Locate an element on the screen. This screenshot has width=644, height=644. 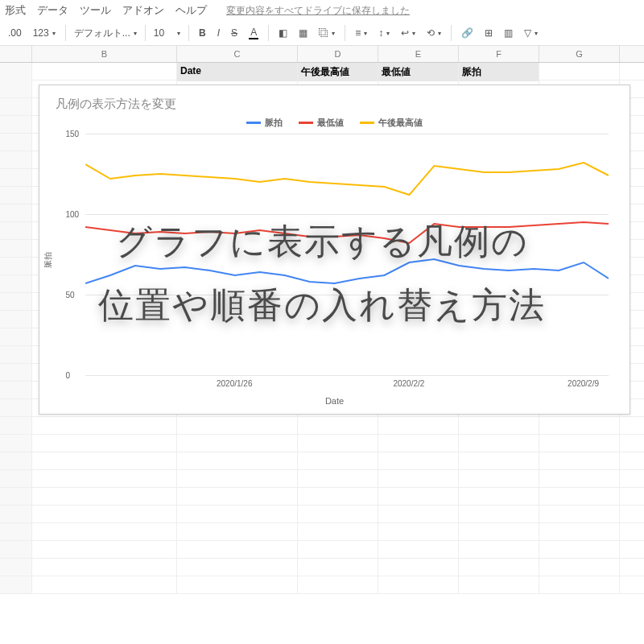
col-header: B is located at coordinates (105, 54).